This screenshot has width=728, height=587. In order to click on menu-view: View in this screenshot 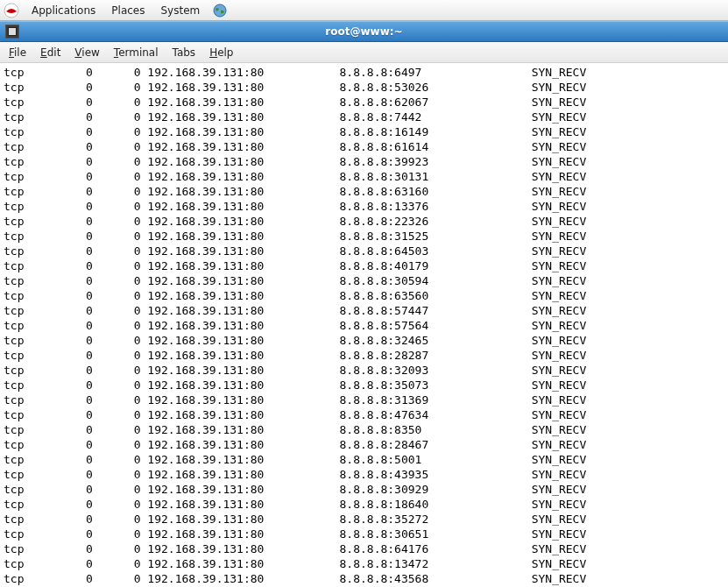, I will do `click(87, 53)`.